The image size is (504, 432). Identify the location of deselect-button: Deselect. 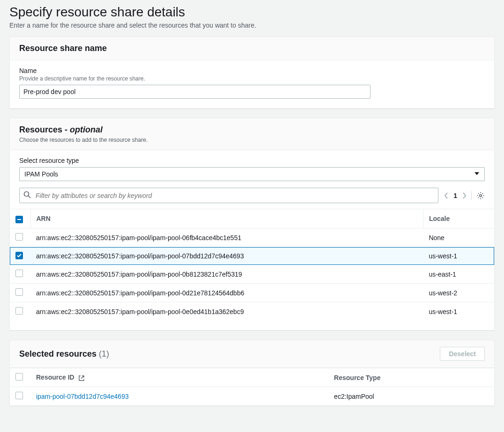
(462, 354).